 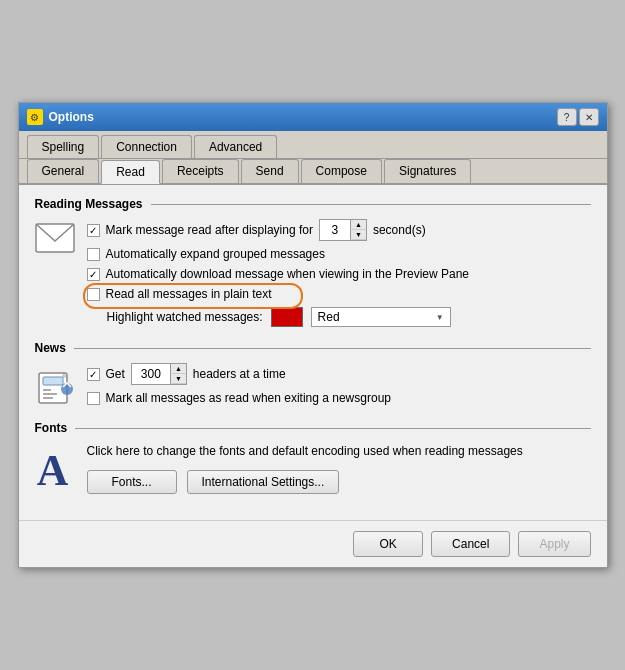 I want to click on get-headers-checkbox, so click(x=94, y=374).